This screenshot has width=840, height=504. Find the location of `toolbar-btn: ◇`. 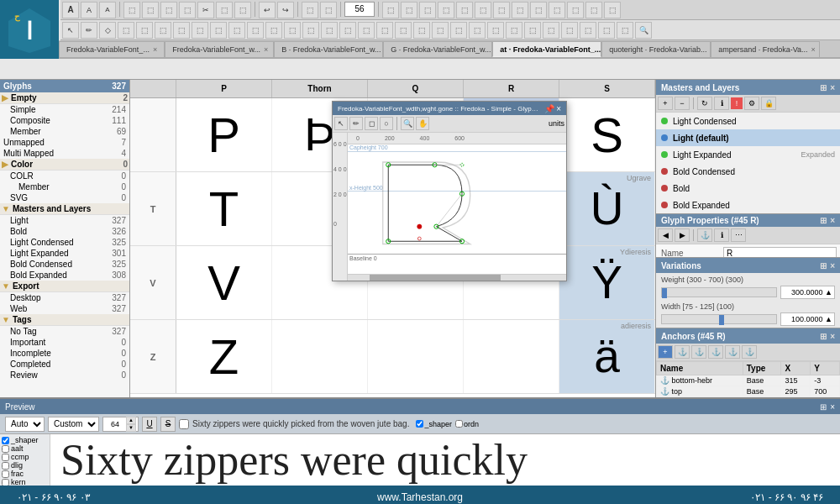

toolbar-btn: ◇ is located at coordinates (108, 30).